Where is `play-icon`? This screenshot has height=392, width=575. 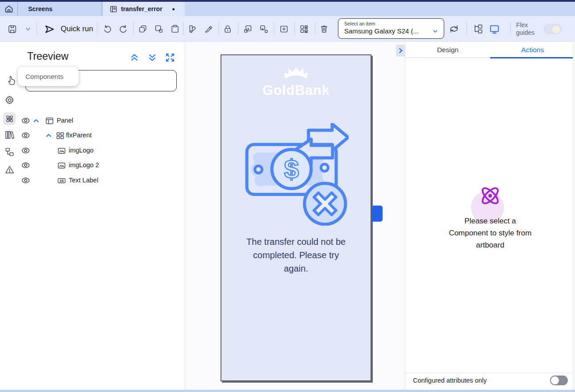 play-icon is located at coordinates (49, 29).